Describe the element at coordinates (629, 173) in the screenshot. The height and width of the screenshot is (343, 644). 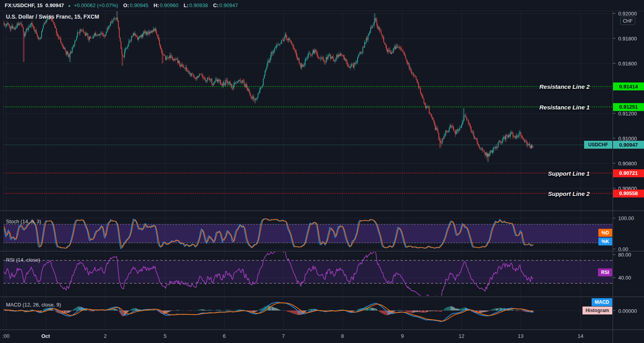
I see `level-price-badge: 0.90721` at that location.